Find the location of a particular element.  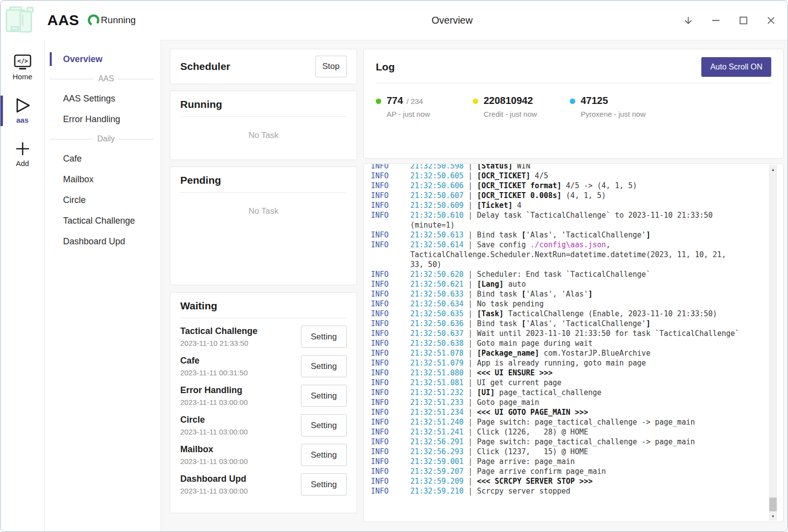

log-segment: [ is located at coordinates (524, 294).